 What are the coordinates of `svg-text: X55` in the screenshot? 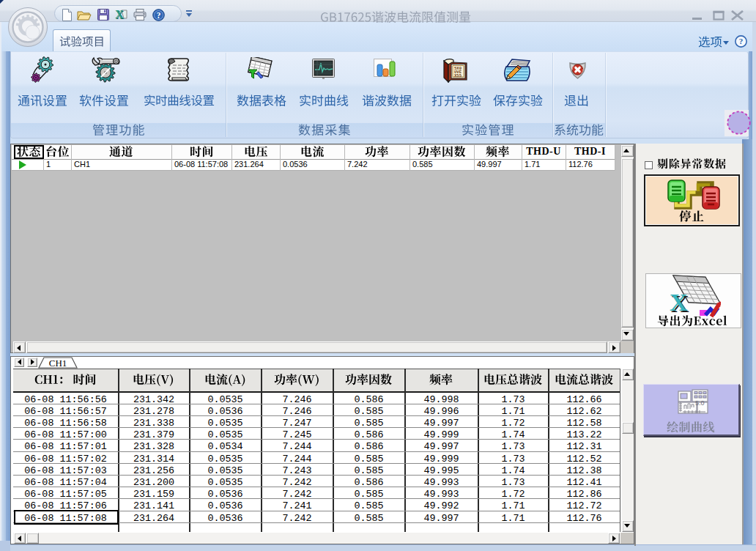 It's located at (459, 76).